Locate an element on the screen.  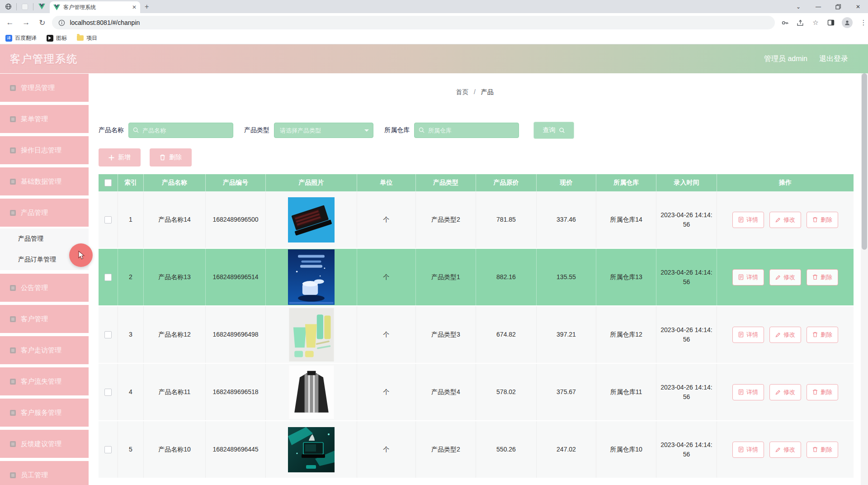
logout-link: 退出登录 is located at coordinates (834, 59).